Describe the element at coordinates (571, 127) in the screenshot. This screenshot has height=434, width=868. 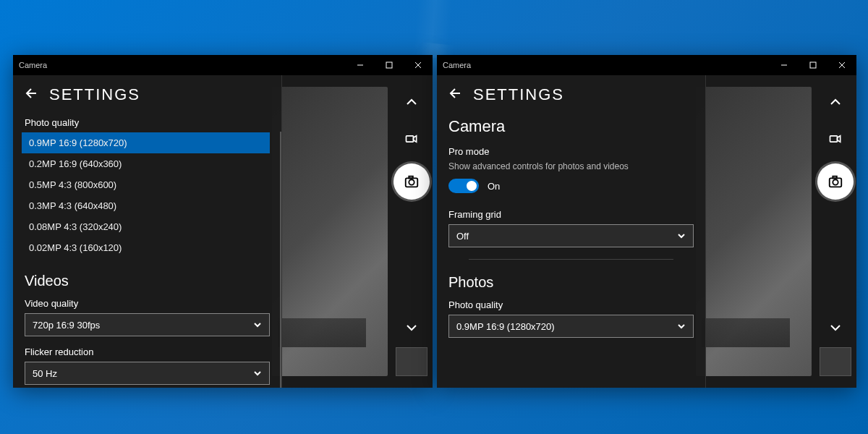
I see `camera-heading: Camera` at that location.